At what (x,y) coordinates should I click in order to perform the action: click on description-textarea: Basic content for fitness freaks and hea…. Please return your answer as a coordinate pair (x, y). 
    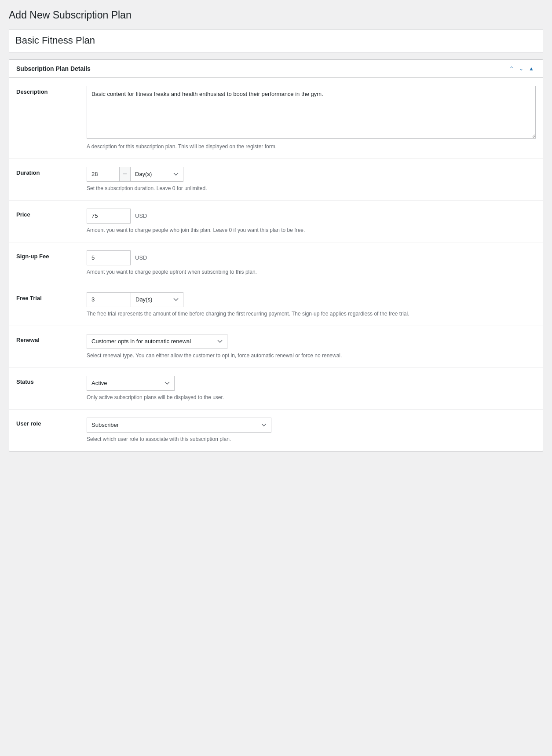
    Looking at the image, I should click on (311, 112).